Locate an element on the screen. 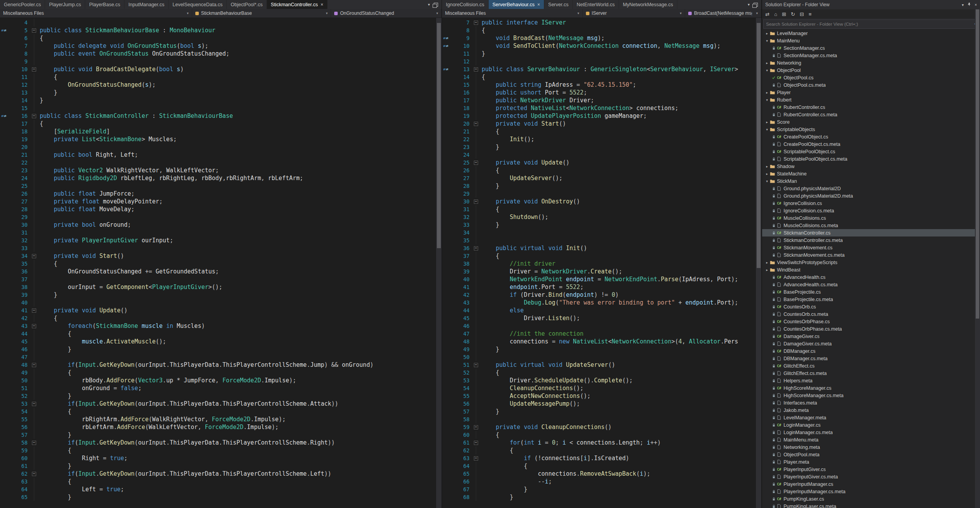 This screenshot has width=980, height=508. editor-vertical-scrollbar is located at coordinates (439, 263).